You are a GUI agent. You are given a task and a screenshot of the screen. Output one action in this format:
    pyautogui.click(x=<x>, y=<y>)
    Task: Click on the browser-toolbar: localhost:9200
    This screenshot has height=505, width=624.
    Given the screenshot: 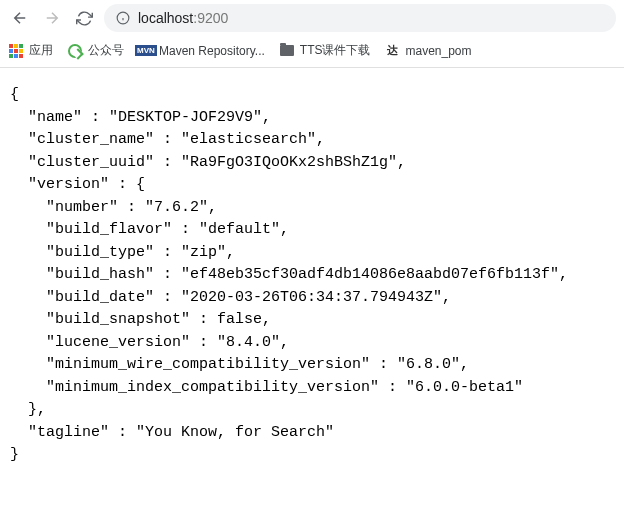 What is the action you would take?
    pyautogui.click(x=312, y=18)
    